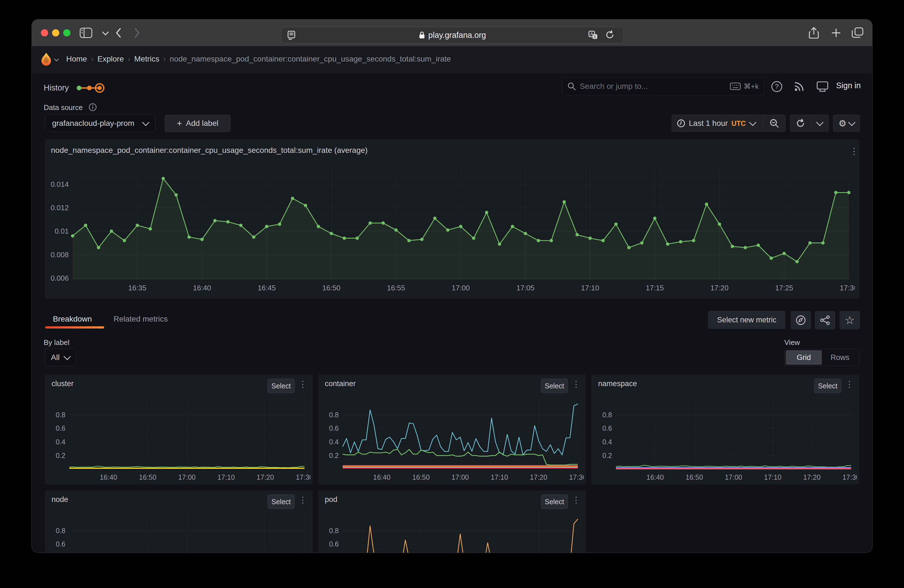 Image resolution: width=904 pixels, height=588 pixels. I want to click on svg-text: 17:30, so click(850, 477).